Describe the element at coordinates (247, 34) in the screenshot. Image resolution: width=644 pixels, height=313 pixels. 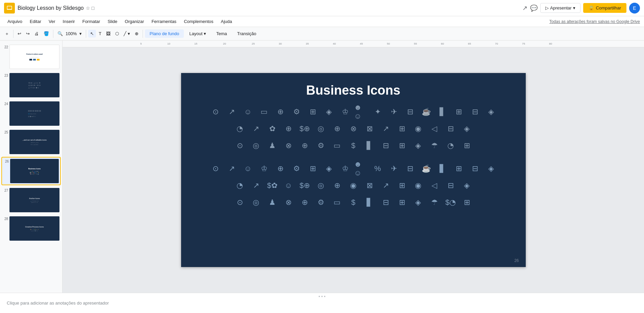
I see `transicao-tab: Transição` at that location.